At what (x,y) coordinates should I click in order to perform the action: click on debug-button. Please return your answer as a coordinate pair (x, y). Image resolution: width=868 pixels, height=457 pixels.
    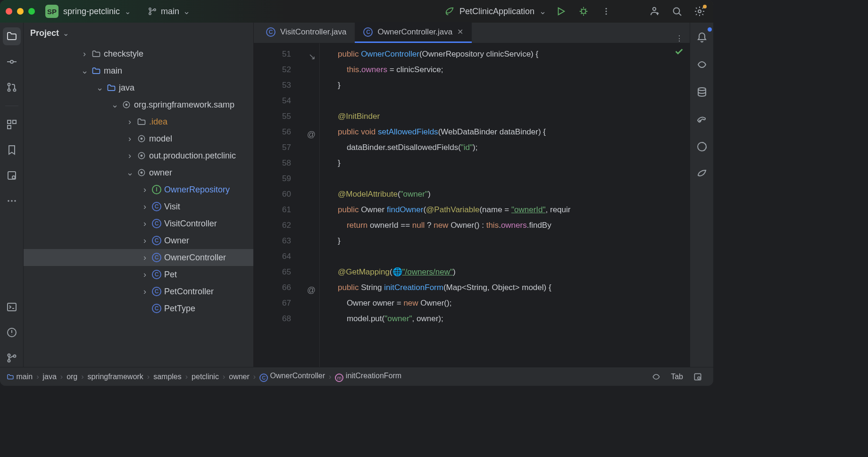
    Looking at the image, I should click on (584, 11).